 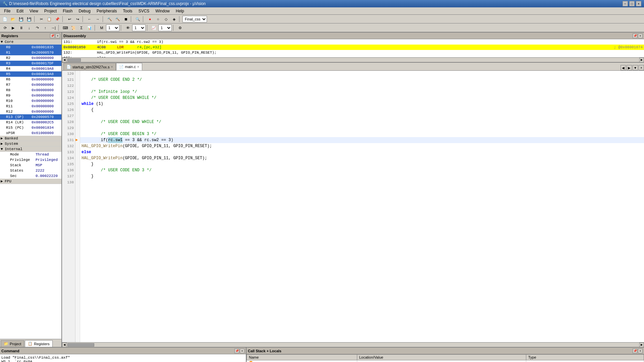 I want to click on menu-item-edit: Edit, so click(x=20, y=11).